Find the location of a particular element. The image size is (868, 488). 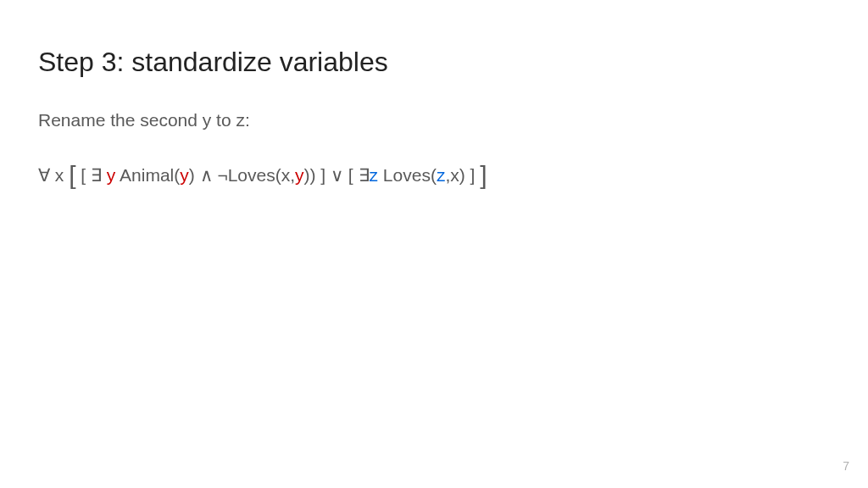

formula-part: Loves( is located at coordinates (407, 175).